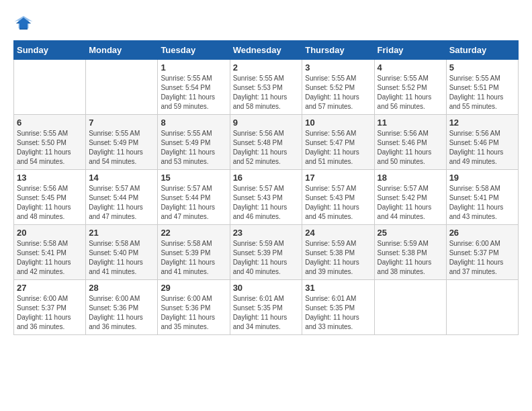 The height and width of the screenshot is (411, 532). Describe the element at coordinates (193, 50) in the screenshot. I see `weekday-header-tuesday: Tuesday` at that location.